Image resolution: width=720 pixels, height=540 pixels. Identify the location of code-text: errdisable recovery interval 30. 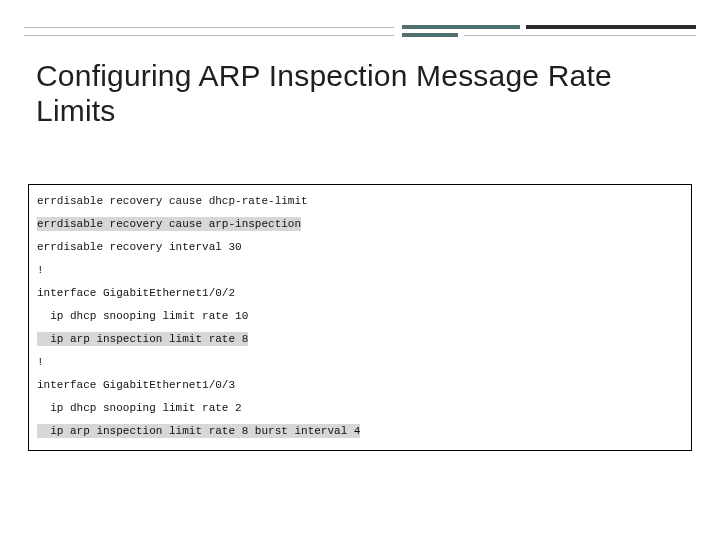
(140, 247).